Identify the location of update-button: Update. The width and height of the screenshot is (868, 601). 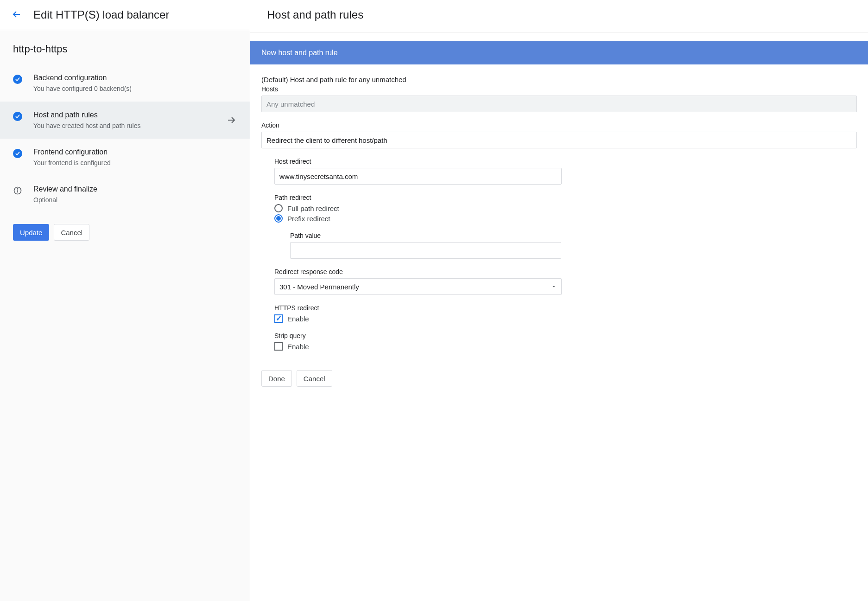
(31, 232).